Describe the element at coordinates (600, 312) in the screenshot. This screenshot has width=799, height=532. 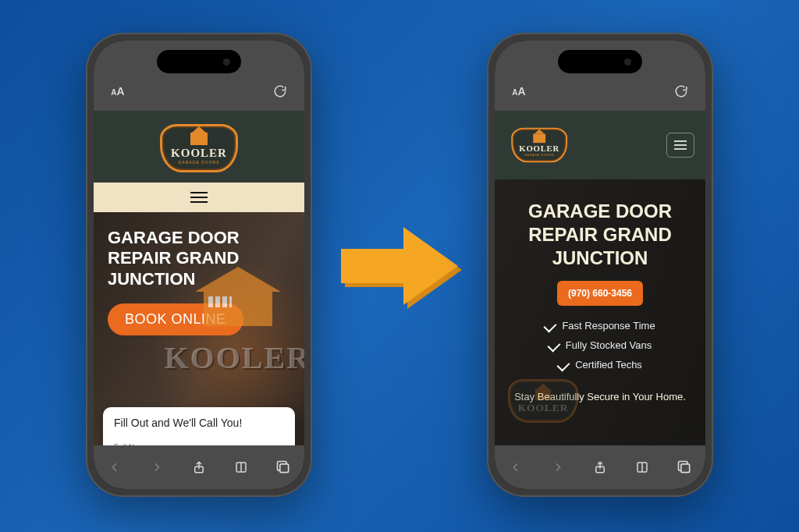
I see `hero-section: KOOLER GARAGE DOOR REPAIR GRAND JUNCTION…` at that location.